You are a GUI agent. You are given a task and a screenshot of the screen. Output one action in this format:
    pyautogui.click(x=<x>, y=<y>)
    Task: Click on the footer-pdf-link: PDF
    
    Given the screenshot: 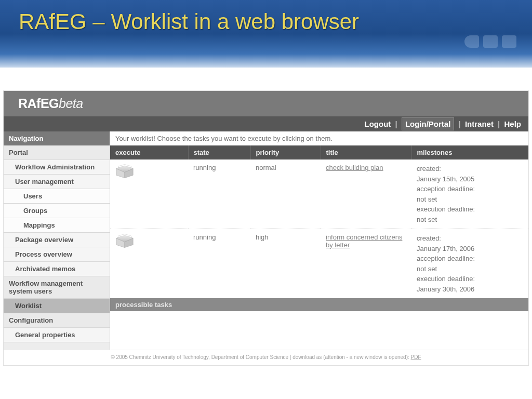 What is the action you would take?
    pyautogui.click(x=416, y=357)
    